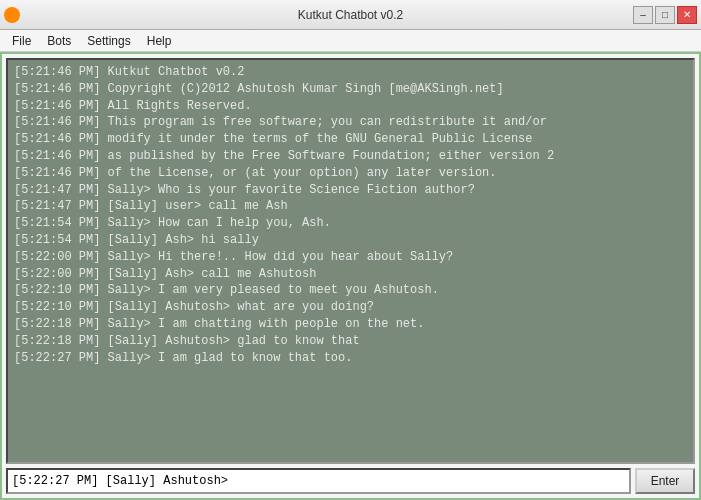 The width and height of the screenshot is (701, 500). Describe the element at coordinates (318, 481) in the screenshot. I see `chat-input` at that location.